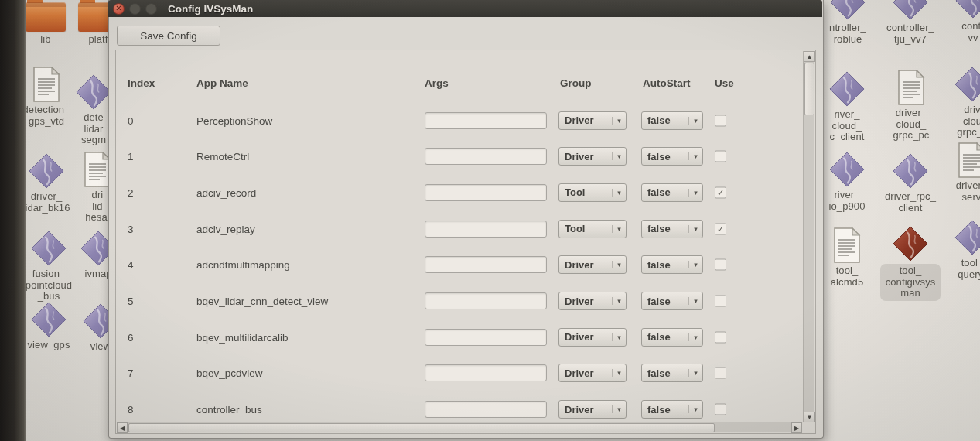 The height and width of the screenshot is (441, 980). Describe the element at coordinates (809, 89) in the screenshot. I see `vertical-scrollbar-thumb` at that location.